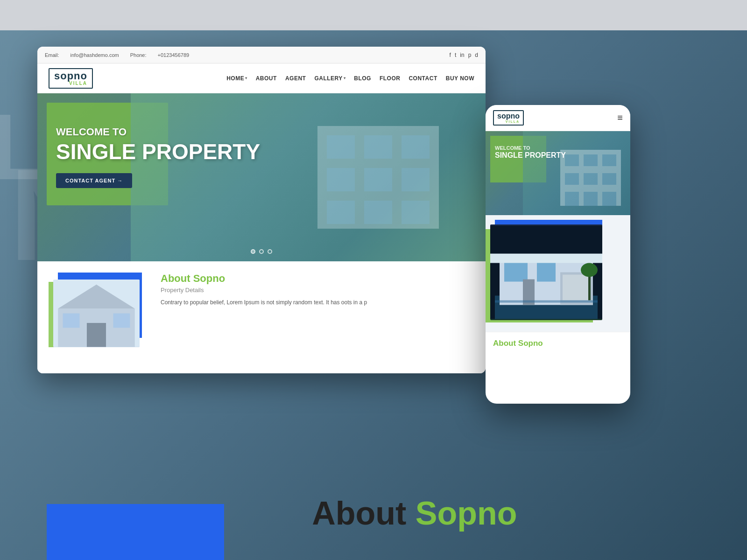 The width and height of the screenshot is (747, 560). I want to click on desktop-nav: HOME ▾ ABOUT AGENT GALLERY ▾ BLOG FLOOR …, so click(350, 78).